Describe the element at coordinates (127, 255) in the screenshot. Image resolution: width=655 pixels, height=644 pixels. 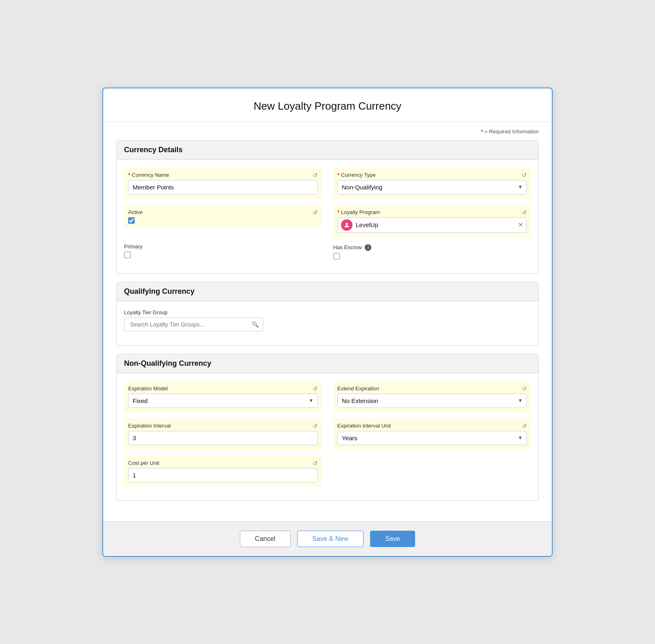
I see `primary-checkbox` at that location.